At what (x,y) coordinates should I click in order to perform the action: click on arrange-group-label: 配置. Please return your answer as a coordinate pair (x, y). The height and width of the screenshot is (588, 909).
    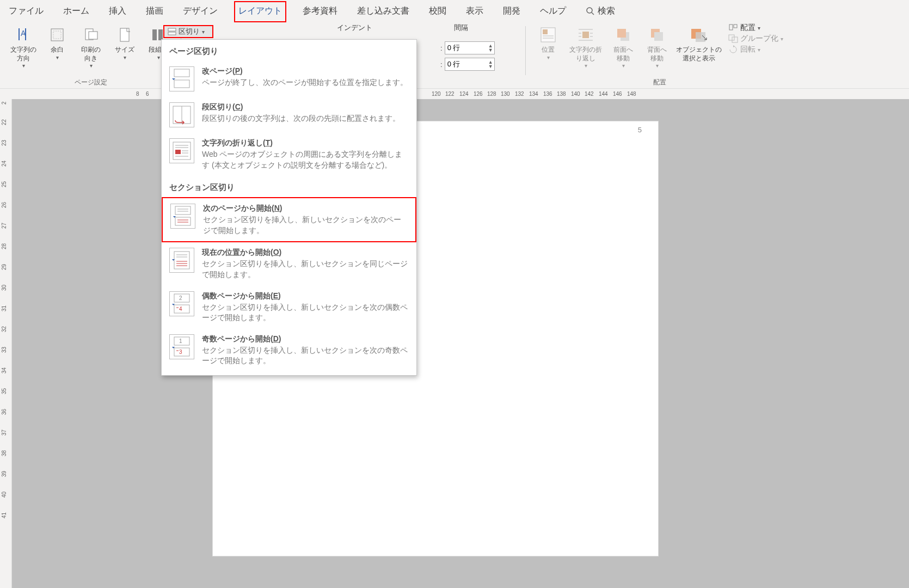
    Looking at the image, I should click on (660, 83).